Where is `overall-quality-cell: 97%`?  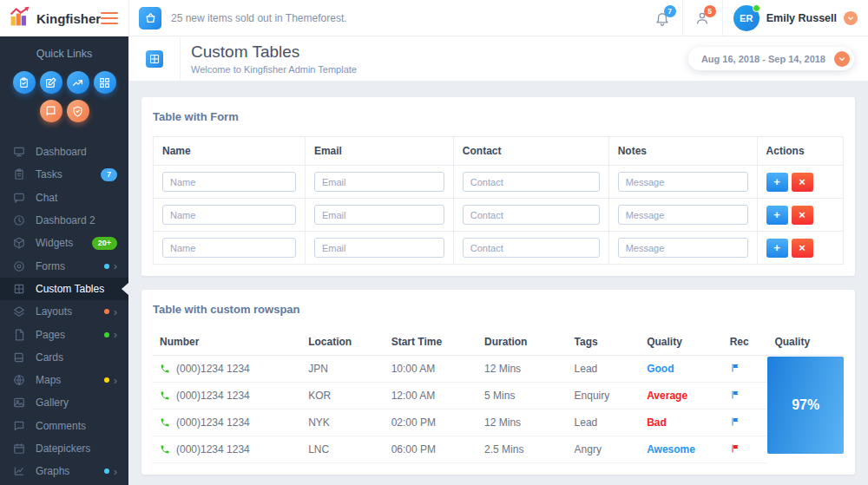
overall-quality-cell: 97% is located at coordinates (806, 410).